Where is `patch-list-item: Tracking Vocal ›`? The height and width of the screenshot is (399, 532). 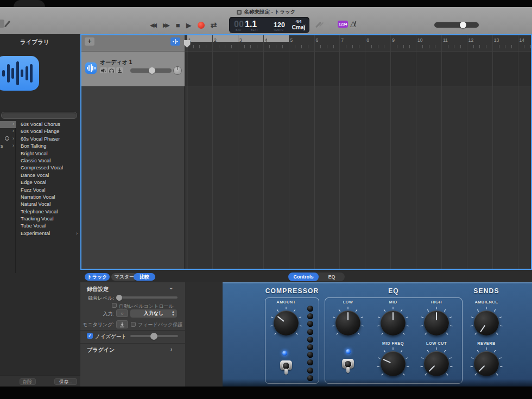 patch-list-item: Tracking Vocal › is located at coordinates (48, 219).